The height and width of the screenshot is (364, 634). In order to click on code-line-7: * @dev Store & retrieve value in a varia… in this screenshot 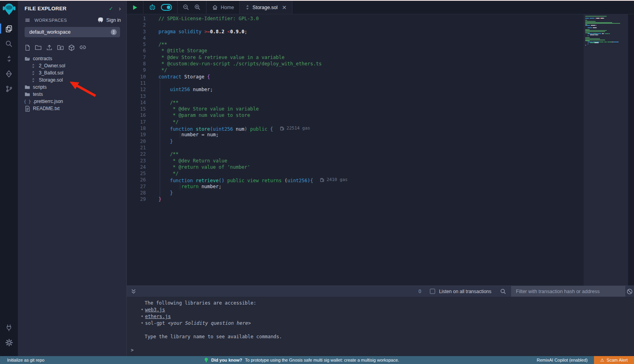, I will do `click(371, 57)`.